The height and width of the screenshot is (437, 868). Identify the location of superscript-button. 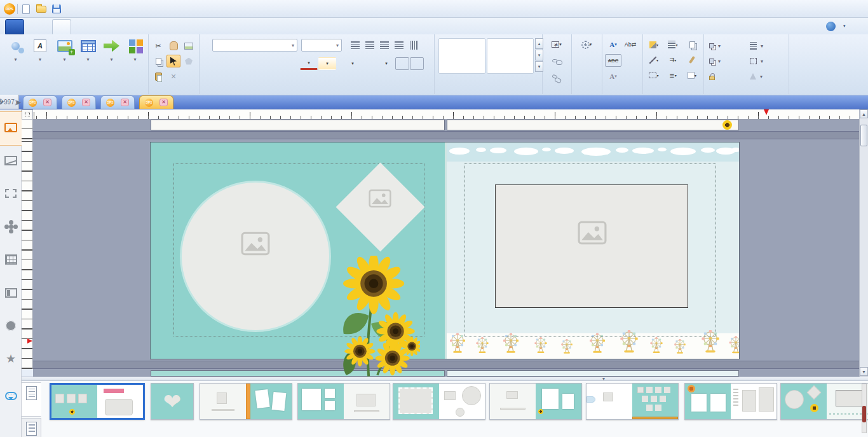
(292, 64).